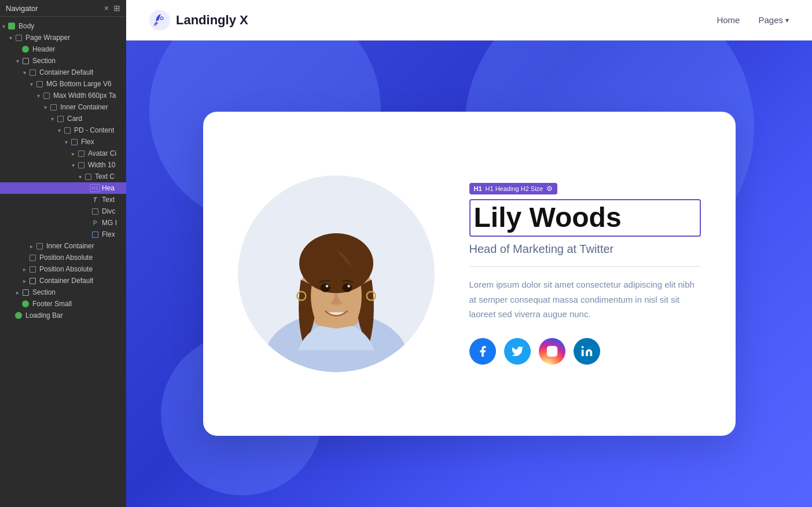  Describe the element at coordinates (112, 8) in the screenshot. I see `panel-header-icons: × ⊞` at that location.